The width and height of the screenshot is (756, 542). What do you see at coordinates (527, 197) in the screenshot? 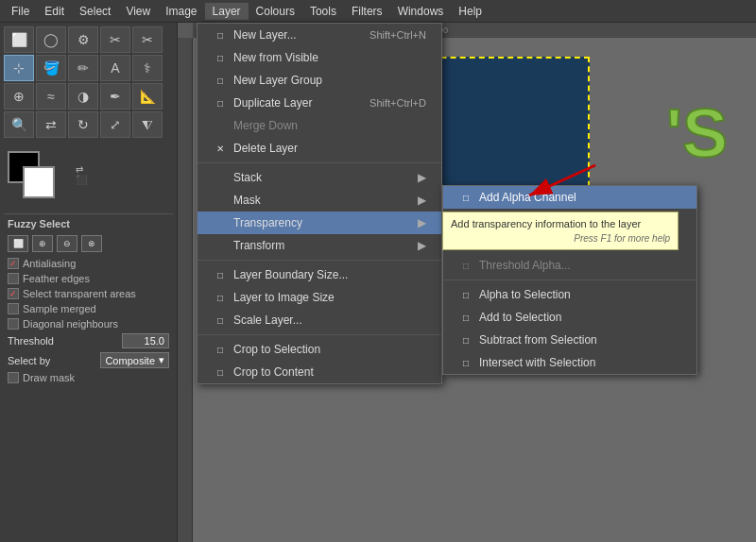
I see `add-alpha-channel-label: Add Alpha Channel` at bounding box center [527, 197].